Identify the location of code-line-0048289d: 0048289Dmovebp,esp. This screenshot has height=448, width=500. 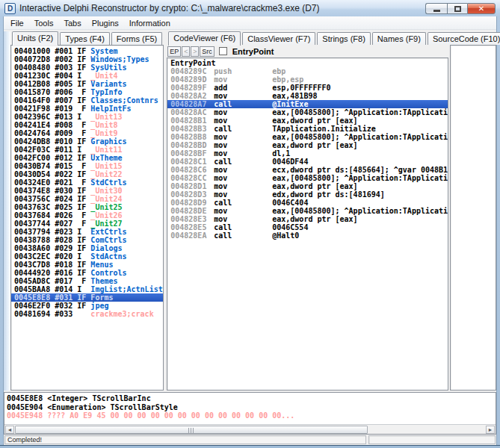
(309, 79).